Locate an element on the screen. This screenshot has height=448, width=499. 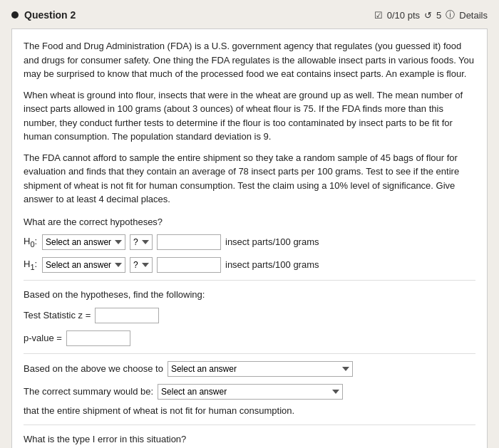
clock-icon: ↺ is located at coordinates (428, 16).